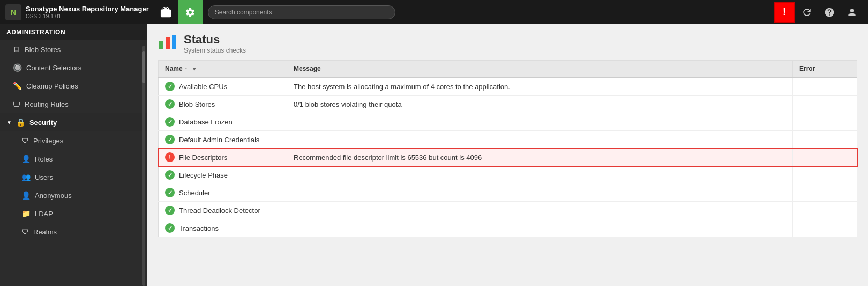  What do you see at coordinates (17, 86) in the screenshot?
I see `cleanup-policies-icon: ✏️` at bounding box center [17, 86].